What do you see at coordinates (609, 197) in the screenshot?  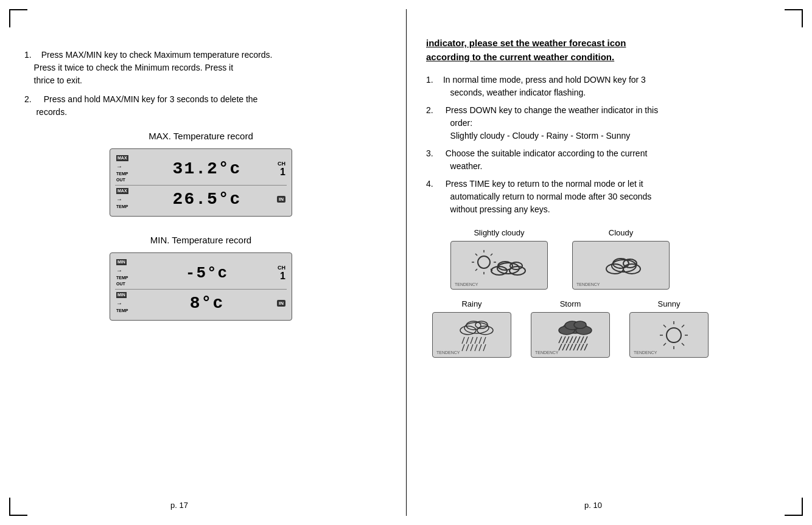 I see `right-instruction-4: 4. Press TIME key to return to the norma…` at bounding box center [609, 197].